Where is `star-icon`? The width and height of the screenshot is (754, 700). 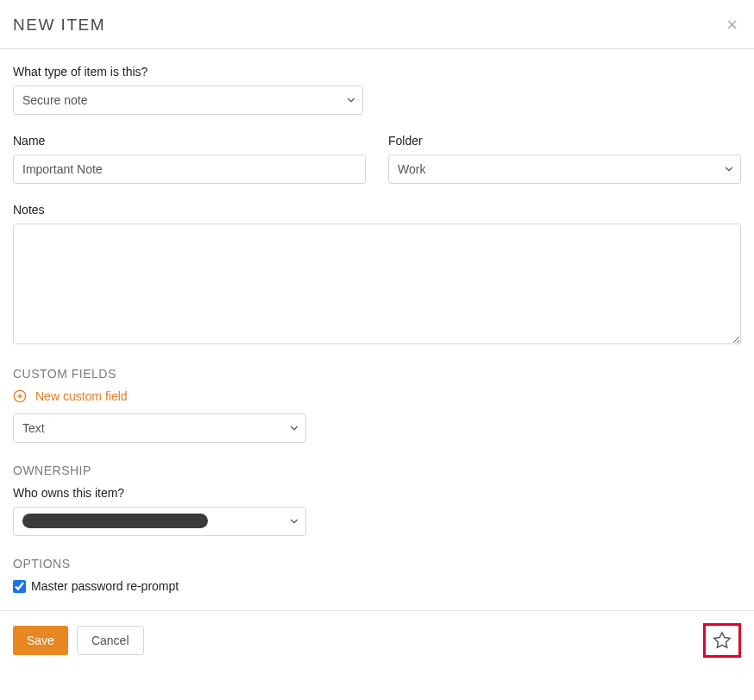 star-icon is located at coordinates (722, 640).